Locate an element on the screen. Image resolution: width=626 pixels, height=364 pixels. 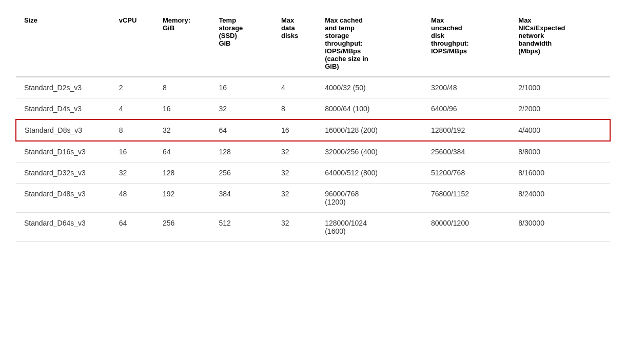
cell-vcpu: 32 is located at coordinates (132, 173).